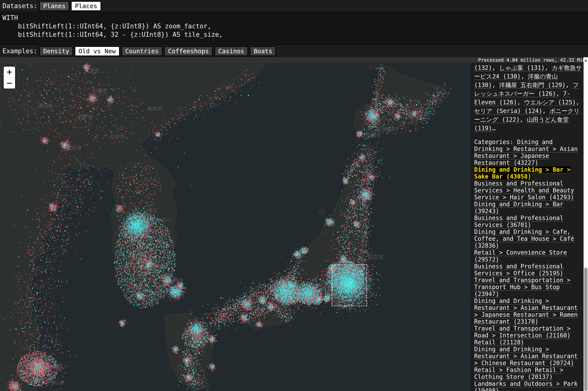 This screenshot has width=588, height=391. I want to click on top-names-list: (132), しゃぶ葉 (131), カギ救急サービス24 (130), 洋服の…, so click(528, 98).